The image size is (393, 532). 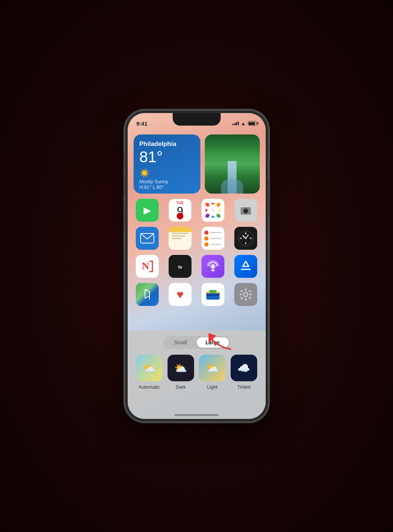 What do you see at coordinates (147, 210) in the screenshot?
I see `facetime-icon: ▶` at bounding box center [147, 210].